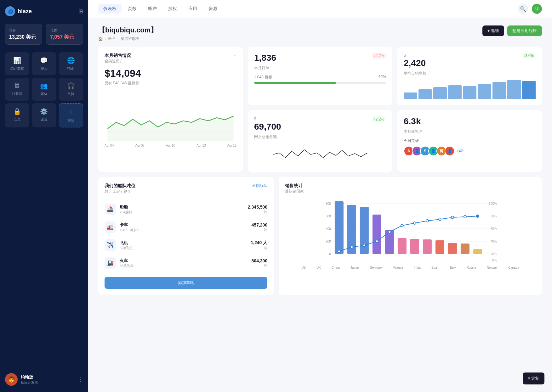 The image size is (552, 392). What do you see at coordinates (320, 58) in the screenshot?
I see `orders-top: 1,836 ↓2.2%` at bounding box center [320, 58].